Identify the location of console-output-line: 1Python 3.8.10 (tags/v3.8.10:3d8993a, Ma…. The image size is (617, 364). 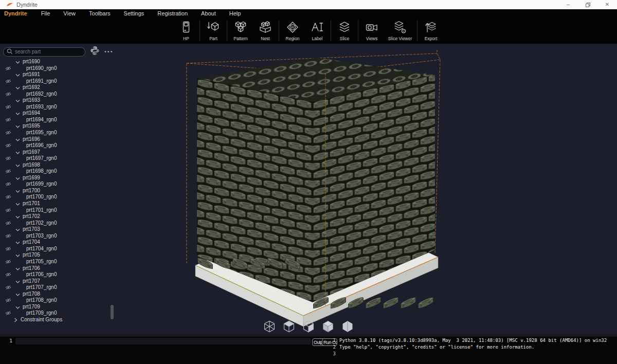
(468, 340).